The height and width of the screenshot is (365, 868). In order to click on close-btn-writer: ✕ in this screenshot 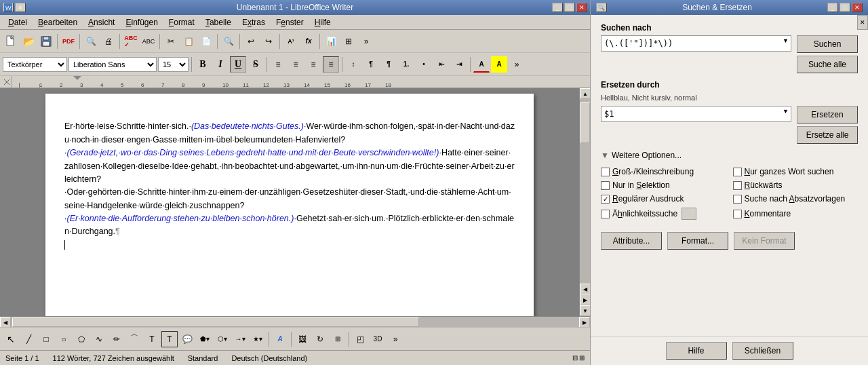, I will do `click(582, 7)`.